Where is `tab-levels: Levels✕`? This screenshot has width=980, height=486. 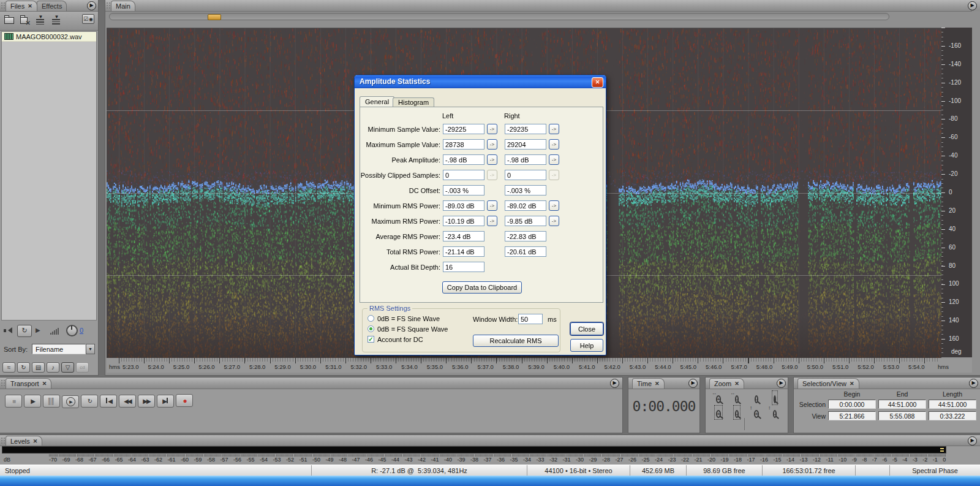 tab-levels: Levels✕ is located at coordinates (24, 441).